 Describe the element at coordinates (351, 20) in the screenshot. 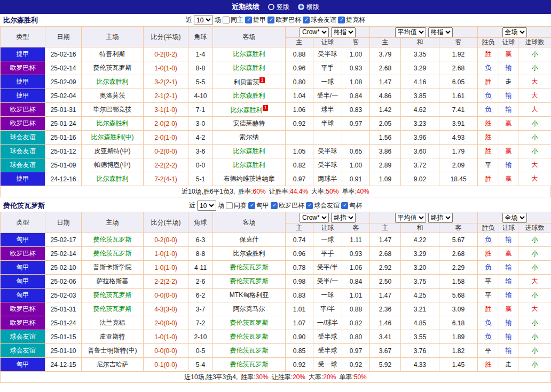

I see `filter-checkbox-cup: 捷克杯` at that location.